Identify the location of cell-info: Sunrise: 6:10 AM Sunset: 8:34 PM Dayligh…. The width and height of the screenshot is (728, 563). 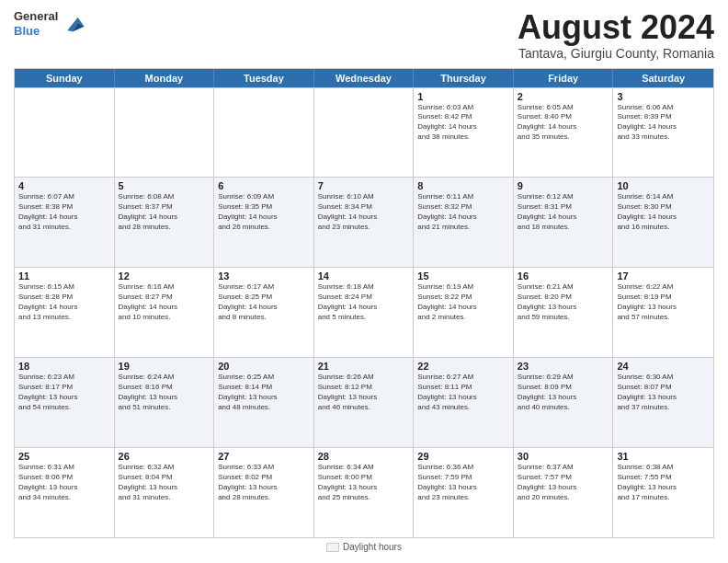
(364, 212).